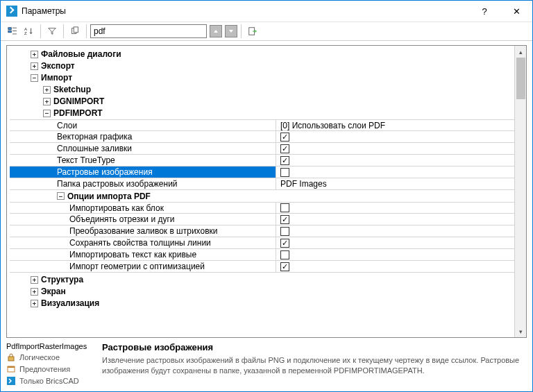  What do you see at coordinates (231, 31) in the screenshot?
I see `search-next-button` at bounding box center [231, 31].